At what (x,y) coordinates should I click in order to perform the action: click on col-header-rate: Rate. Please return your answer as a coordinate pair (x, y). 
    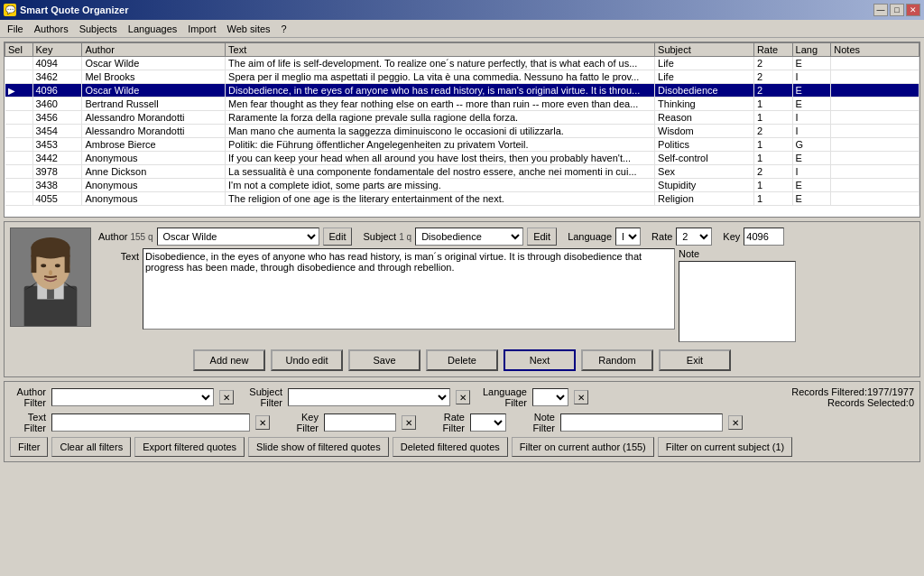
    Looking at the image, I should click on (772, 51).